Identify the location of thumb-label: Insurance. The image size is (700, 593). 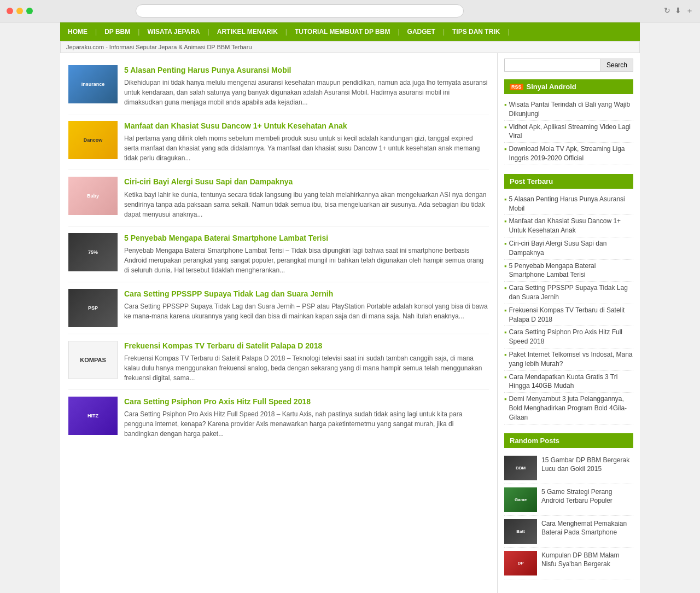
(93, 84).